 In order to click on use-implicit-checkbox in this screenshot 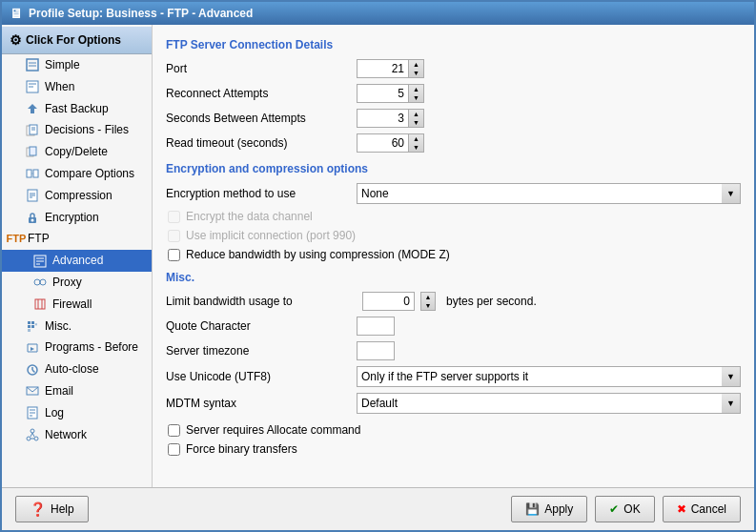, I will do `click(174, 236)`.